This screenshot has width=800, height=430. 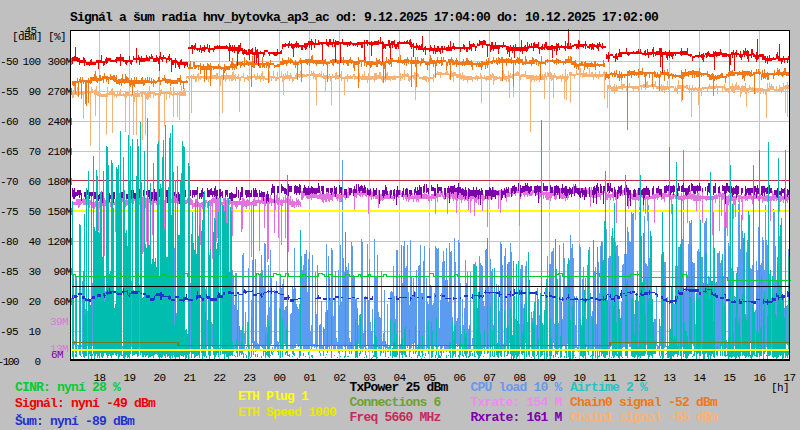 I want to click on svg-text: 60, so click(x=34, y=182).